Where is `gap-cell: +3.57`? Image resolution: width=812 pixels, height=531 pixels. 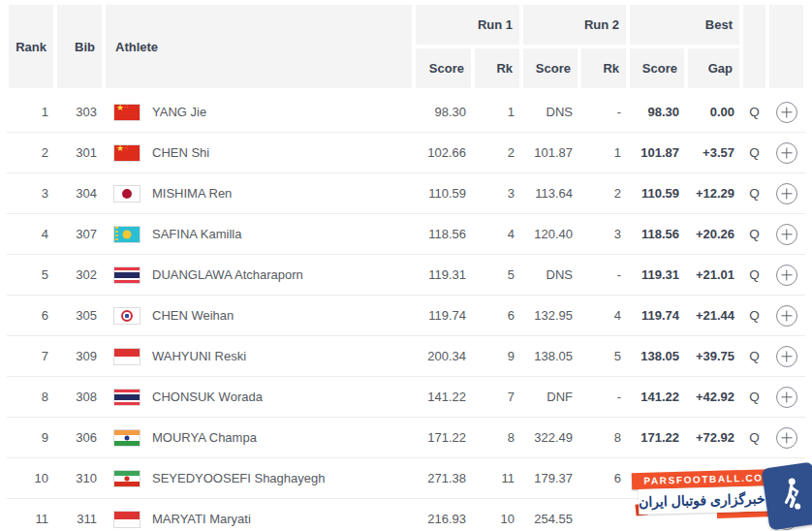 gap-cell: +3.57 is located at coordinates (713, 153).